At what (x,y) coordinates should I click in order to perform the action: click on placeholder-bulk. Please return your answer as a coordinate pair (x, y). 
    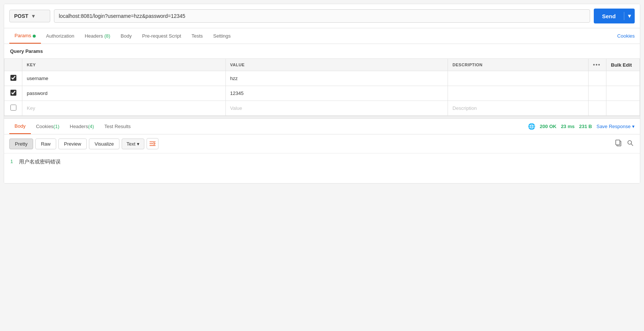
    Looking at the image, I should click on (623, 108).